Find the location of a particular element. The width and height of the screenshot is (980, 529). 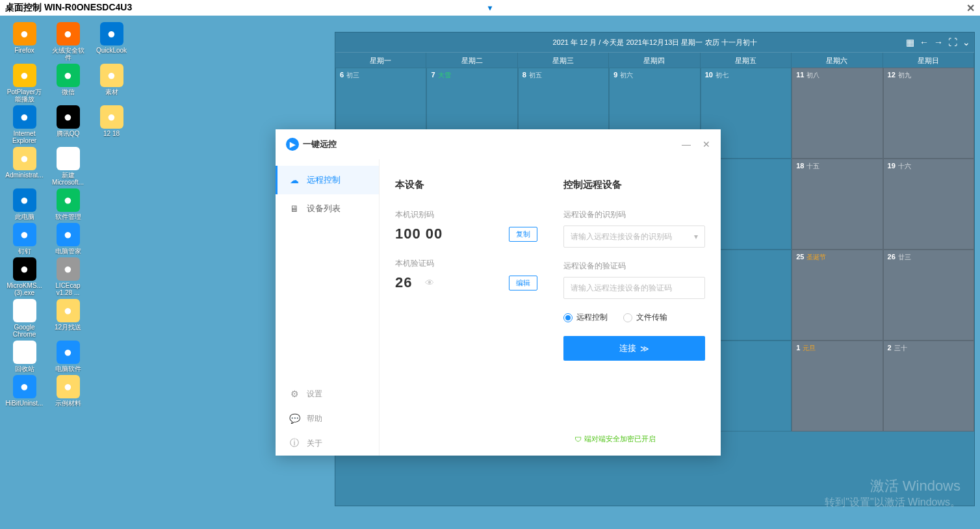

desktop-icon: ●此电脑 is located at coordinates (25, 204).